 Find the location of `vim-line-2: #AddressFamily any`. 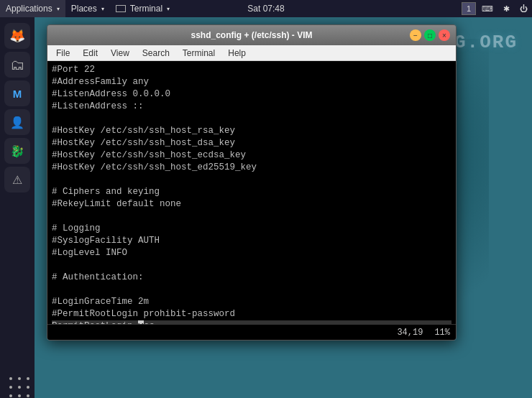

vim-line-2: #AddressFamily any is located at coordinates (252, 82).